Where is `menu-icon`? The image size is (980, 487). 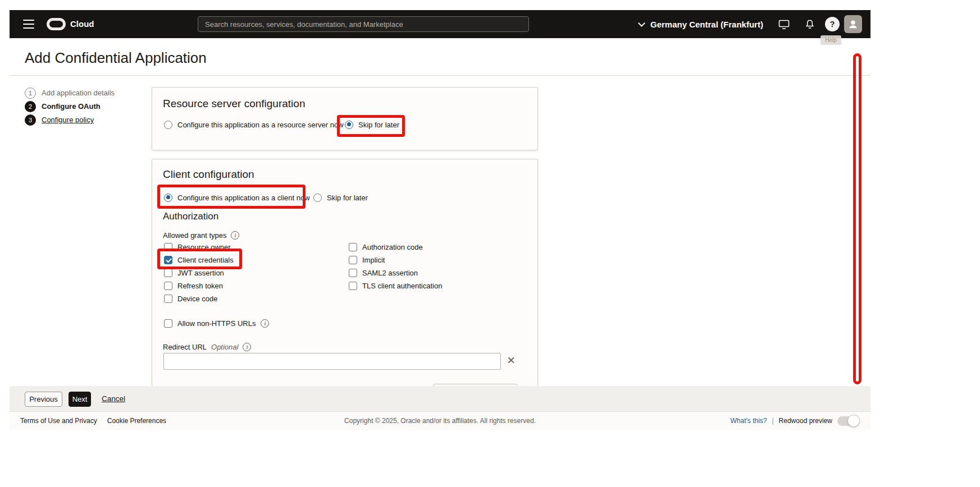
menu-icon is located at coordinates (29, 24).